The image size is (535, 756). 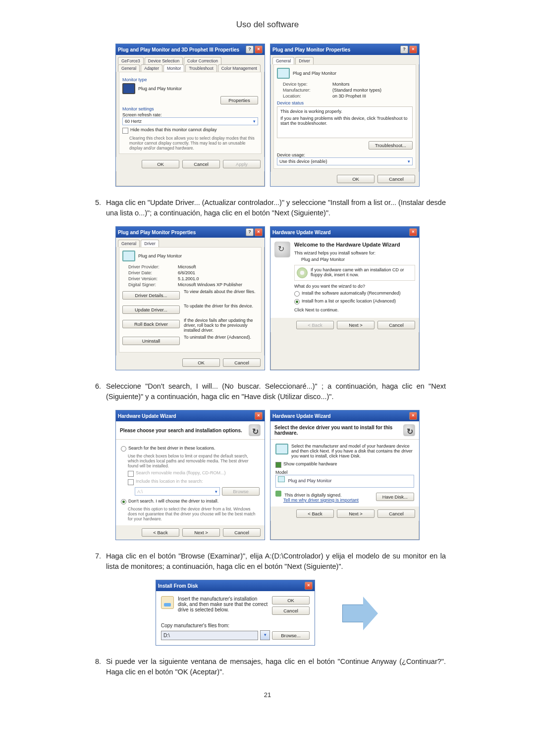 I want to click on hardware-update-wizard-welcome: Hardware Update Wizard × Welcome to the …, so click(x=345, y=298).